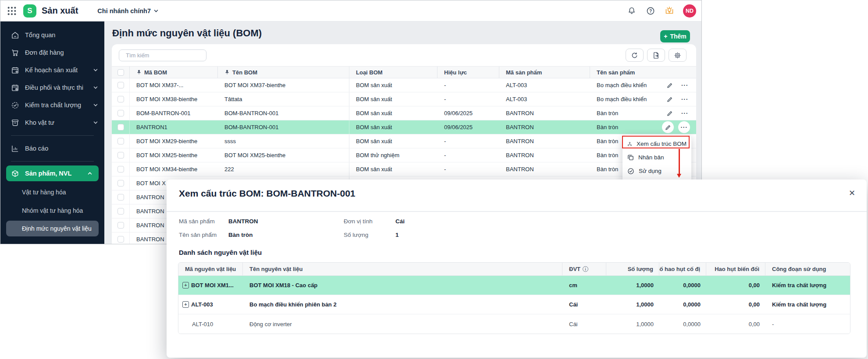 The image size is (868, 359). Describe the element at coordinates (53, 229) in the screenshot. I see `sidebar-subitem-dinh-muc-nguyen-vat-lieu: Định mức nguyên vật liệu` at that location.